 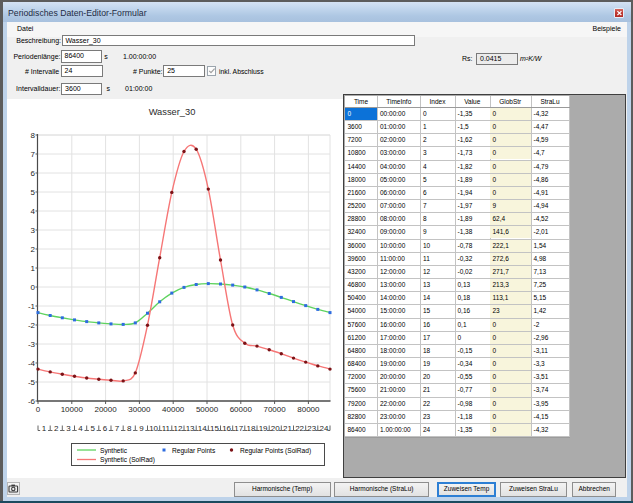 I want to click on svg-text: -1, so click(x=32, y=306).